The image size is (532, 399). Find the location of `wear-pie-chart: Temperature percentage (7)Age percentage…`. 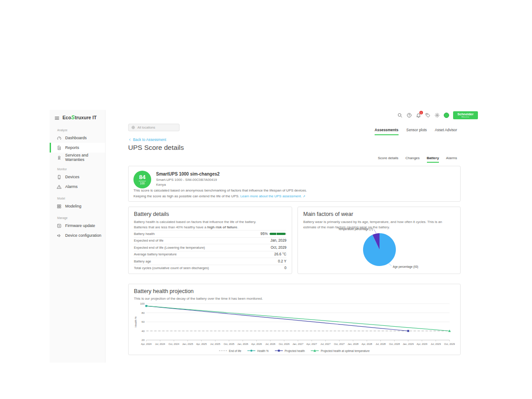

wear-pie-chart: Temperature percentage (7)Age percentage… is located at coordinates (379, 241).